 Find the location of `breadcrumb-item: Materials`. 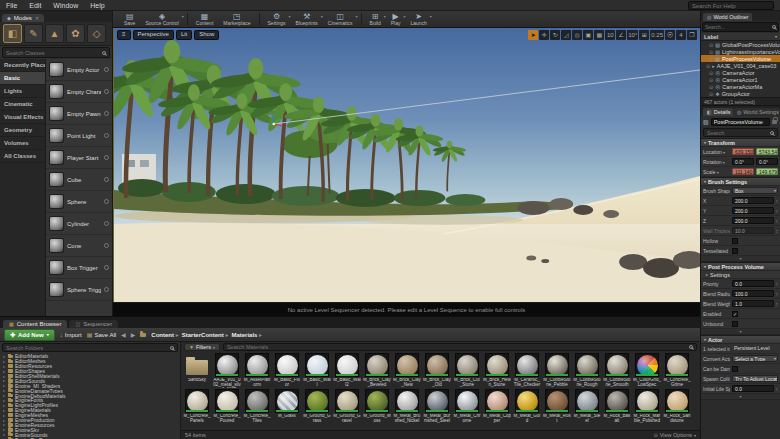

breadcrumb-item: Materials is located at coordinates (246, 334).